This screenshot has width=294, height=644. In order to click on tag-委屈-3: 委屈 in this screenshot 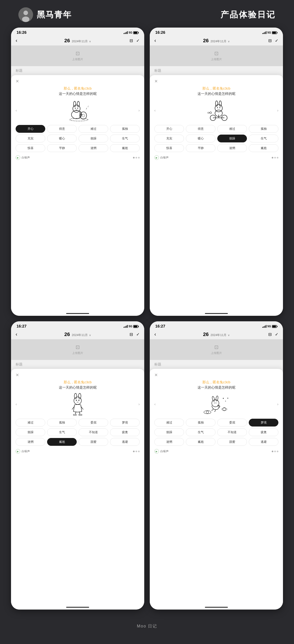, I will do `click(94, 422)`.